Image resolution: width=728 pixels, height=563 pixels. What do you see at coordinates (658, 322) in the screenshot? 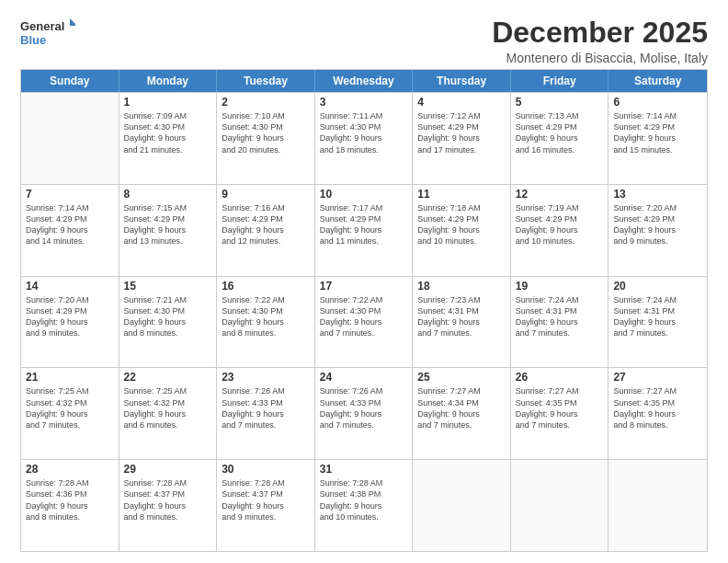
I see `cal-cell: 20Sunrise: 7:24 AM Sunset: 4:31 PM Dayli…` at bounding box center [658, 322].